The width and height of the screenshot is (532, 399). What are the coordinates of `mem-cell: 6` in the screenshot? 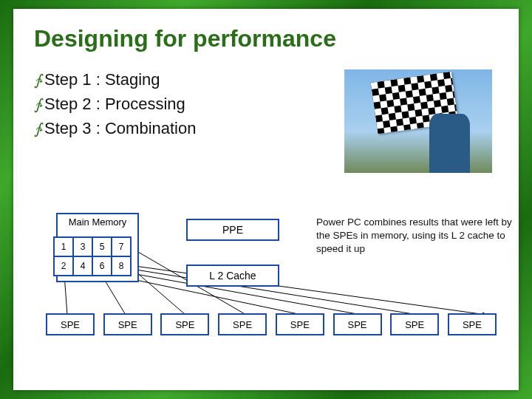 It's located at (102, 266).